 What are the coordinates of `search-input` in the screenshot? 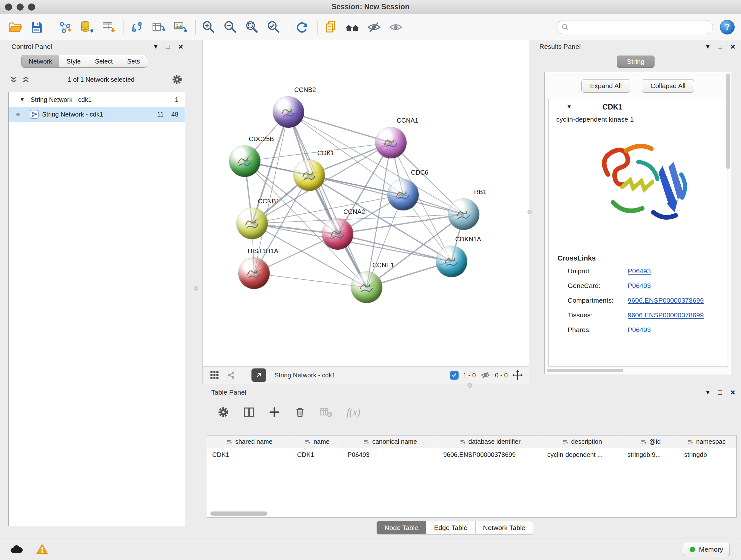 It's located at (640, 27).